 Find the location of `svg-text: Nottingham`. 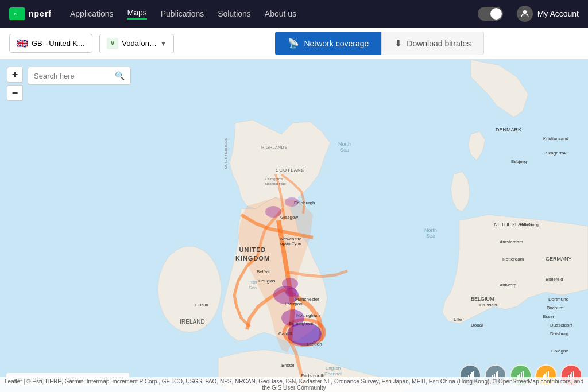

svg-text: Nottingham is located at coordinates (308, 316).